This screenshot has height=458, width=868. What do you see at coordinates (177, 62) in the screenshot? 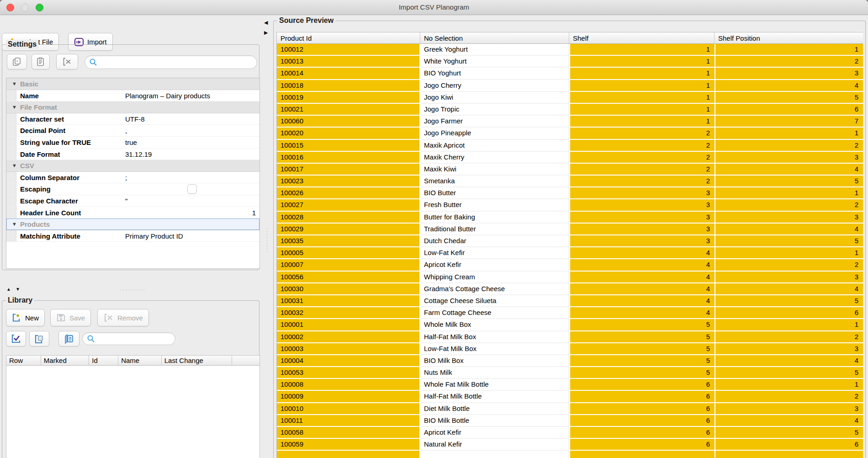
I see `settings-search-input` at bounding box center [177, 62].